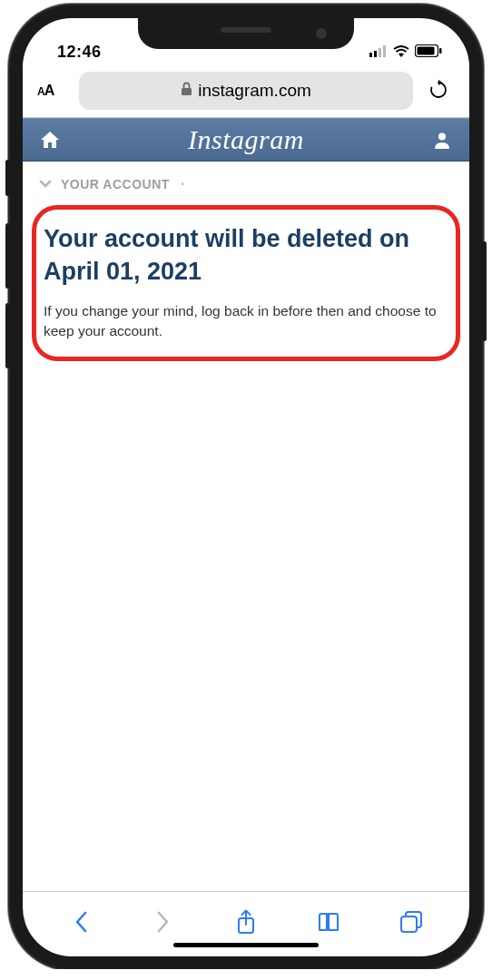 The width and height of the screenshot is (492, 980). Describe the element at coordinates (187, 91) in the screenshot. I see `lock-icon` at that location.